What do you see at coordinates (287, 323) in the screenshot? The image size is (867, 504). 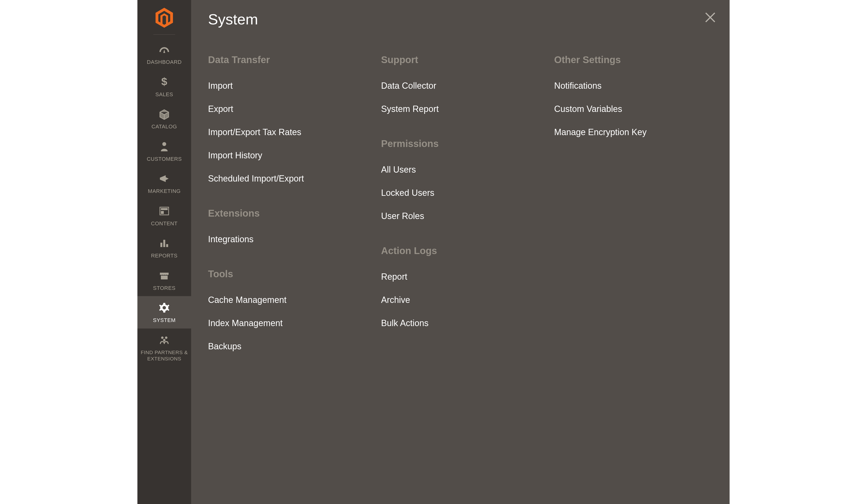 I see `link-index-management: Index Management` at bounding box center [287, 323].